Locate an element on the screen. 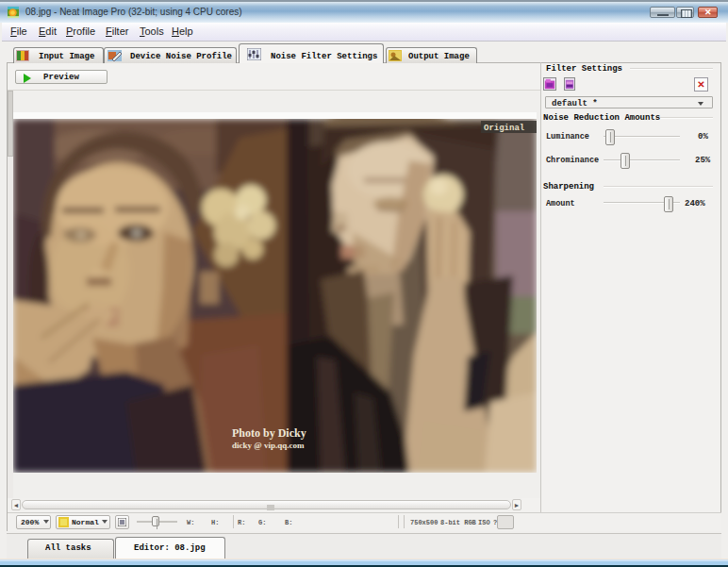  svg-text: Original is located at coordinates (505, 128).